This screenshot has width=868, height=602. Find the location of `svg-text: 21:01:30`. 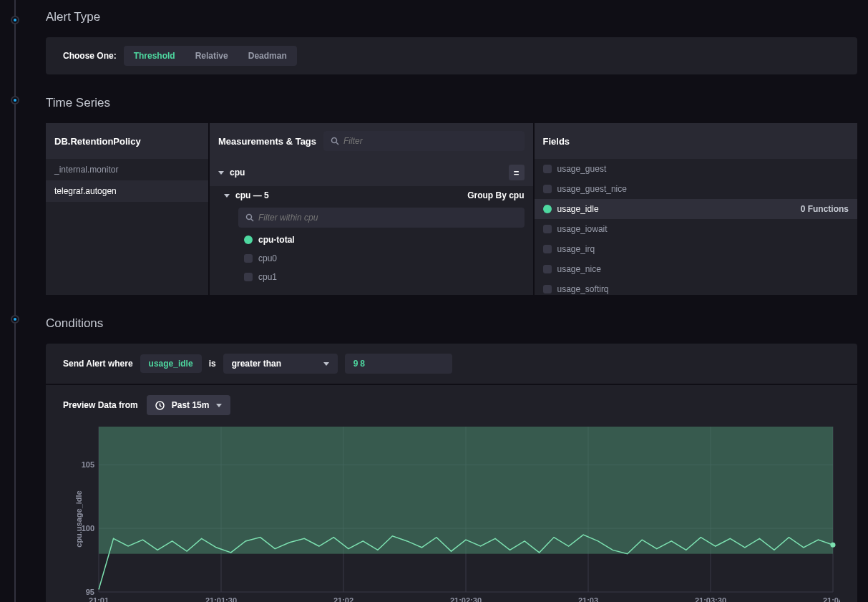

svg-text: 21:01:30 is located at coordinates (221, 599).